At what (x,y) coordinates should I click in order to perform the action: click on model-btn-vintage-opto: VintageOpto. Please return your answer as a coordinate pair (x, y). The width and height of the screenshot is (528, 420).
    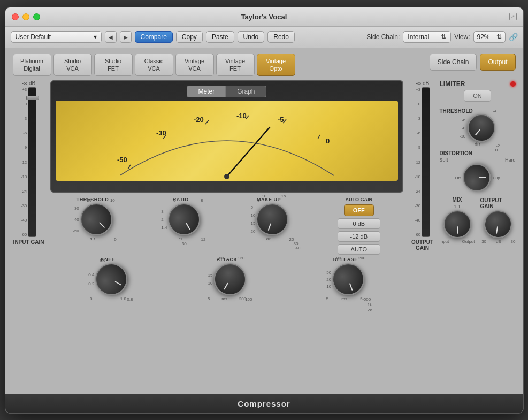
    Looking at the image, I should click on (276, 65).